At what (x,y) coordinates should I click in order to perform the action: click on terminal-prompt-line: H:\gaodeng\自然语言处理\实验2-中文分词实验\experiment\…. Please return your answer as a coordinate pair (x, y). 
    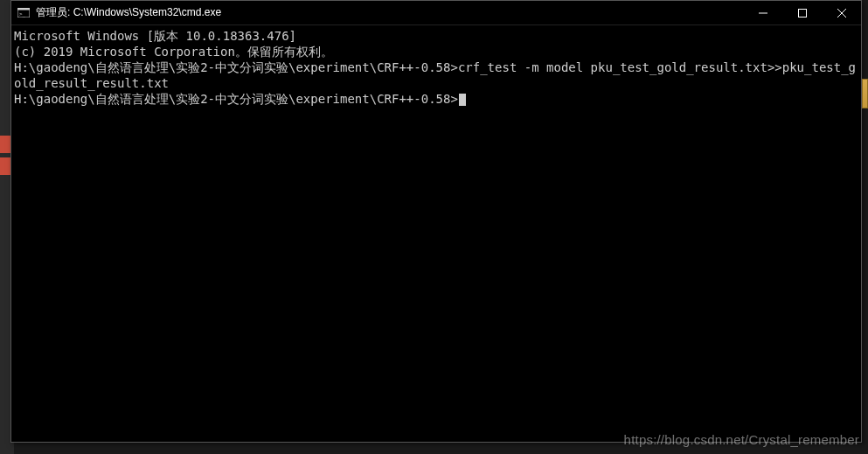
    Looking at the image, I should click on (437, 99).